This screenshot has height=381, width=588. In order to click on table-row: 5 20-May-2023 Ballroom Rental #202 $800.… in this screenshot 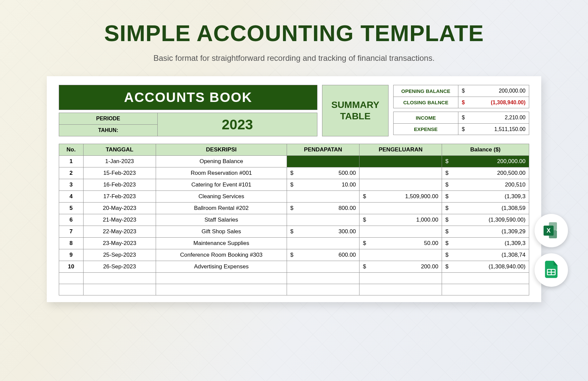, I will do `click(294, 209)`.